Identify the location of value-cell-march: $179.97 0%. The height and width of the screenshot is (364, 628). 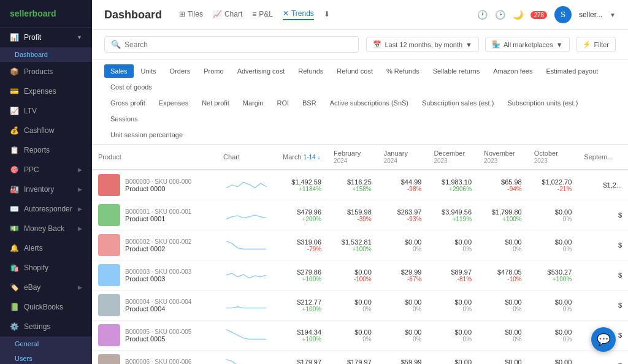
(302, 358).